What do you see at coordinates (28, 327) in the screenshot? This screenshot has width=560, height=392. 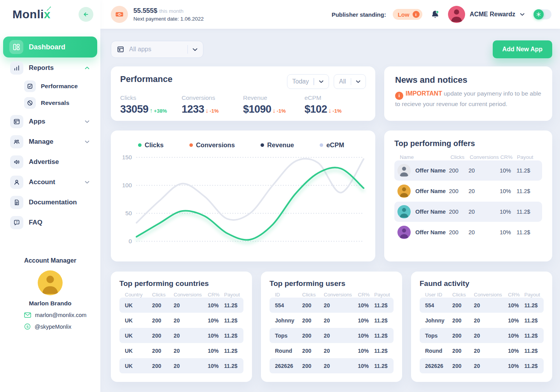 I see `svg-text: S` at bounding box center [28, 327].